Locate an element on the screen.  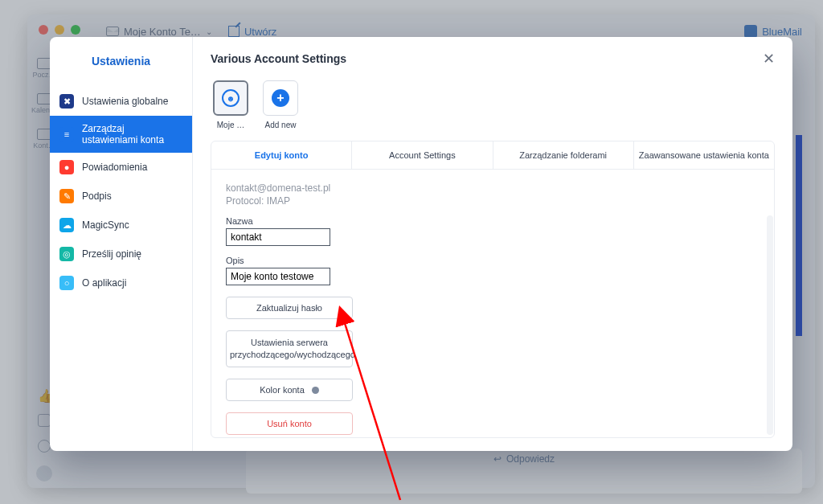
megaphone-icon: ◎ is located at coordinates (67, 254).